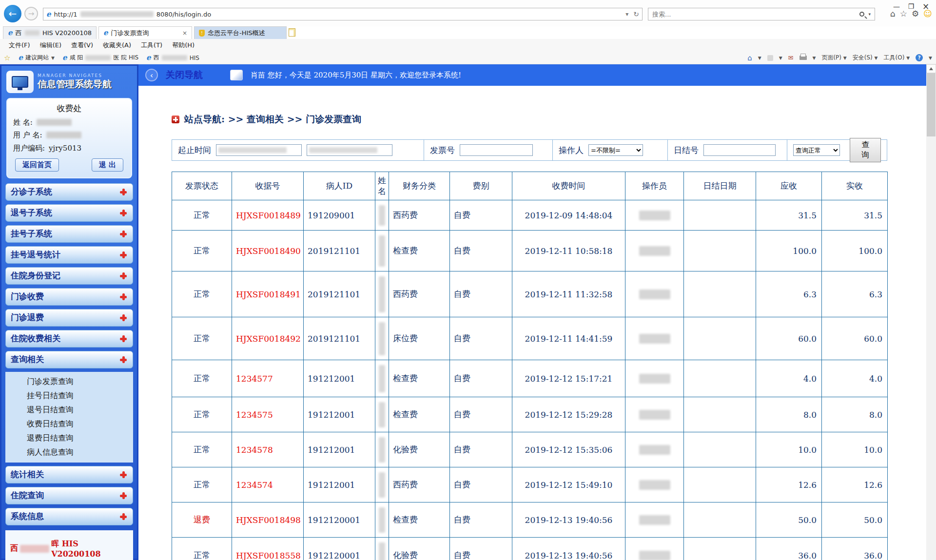  Describe the element at coordinates (419, 520) in the screenshot. I see `cell-finance: 检查费` at that location.